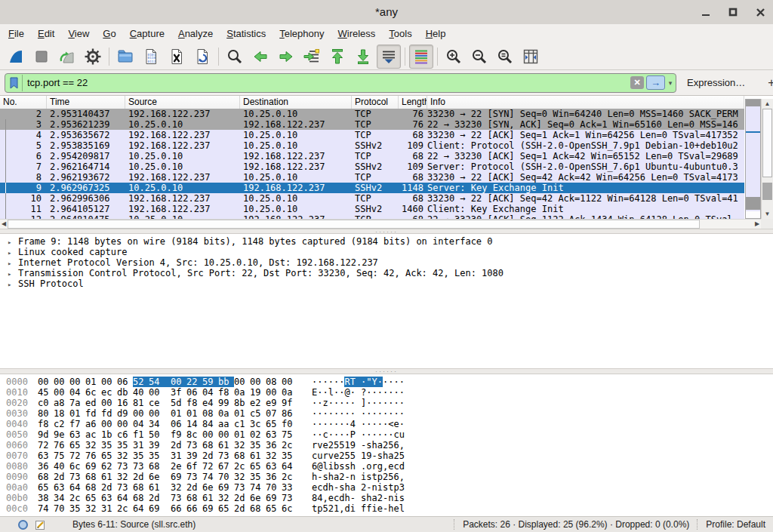 The image size is (773, 532). What do you see at coordinates (390, 445) in the screenshot?
I see `hex-row: 006072766532353531392d7368613235362crve2…` at bounding box center [390, 445].